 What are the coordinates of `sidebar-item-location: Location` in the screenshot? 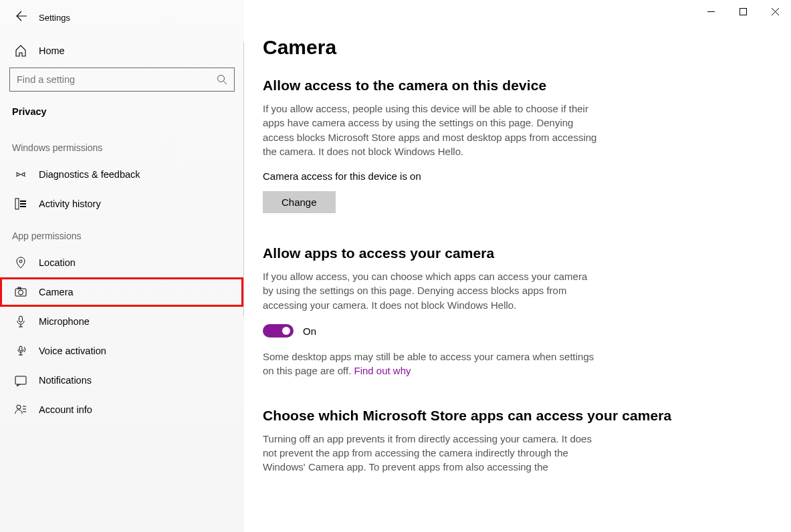 It's located at (122, 263).